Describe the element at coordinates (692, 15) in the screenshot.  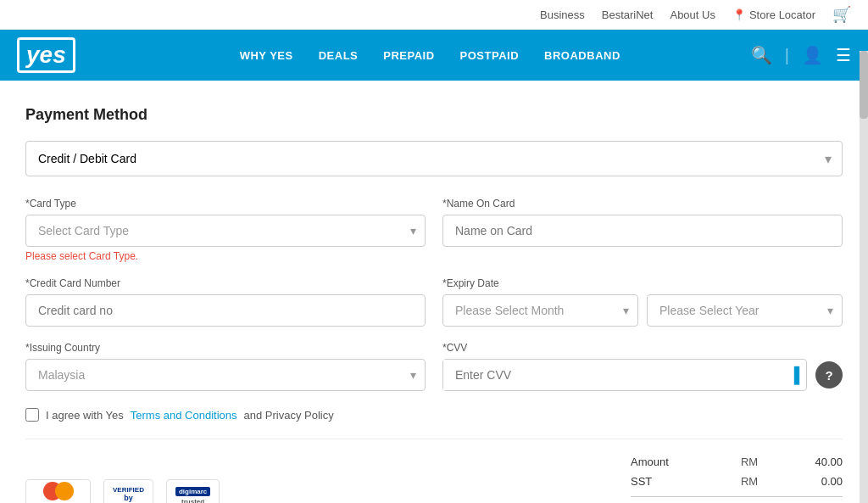
I see `util-about-link: About Us` at that location.